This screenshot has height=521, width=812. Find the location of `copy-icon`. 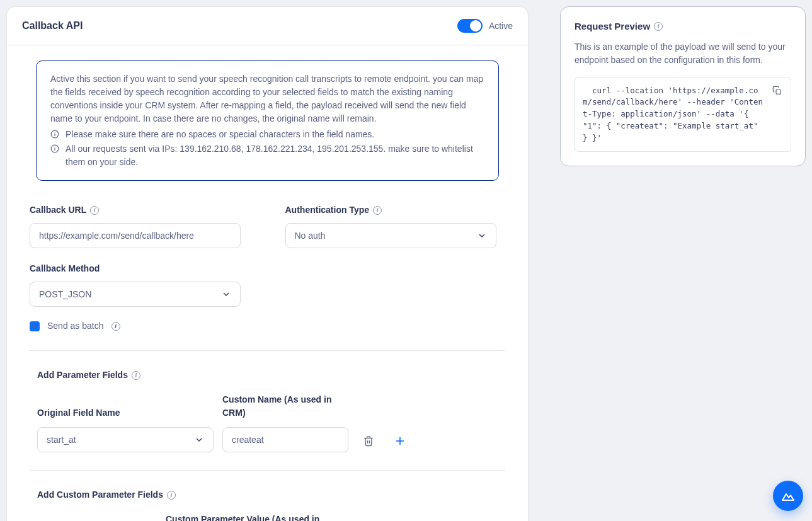

copy-icon is located at coordinates (777, 91).